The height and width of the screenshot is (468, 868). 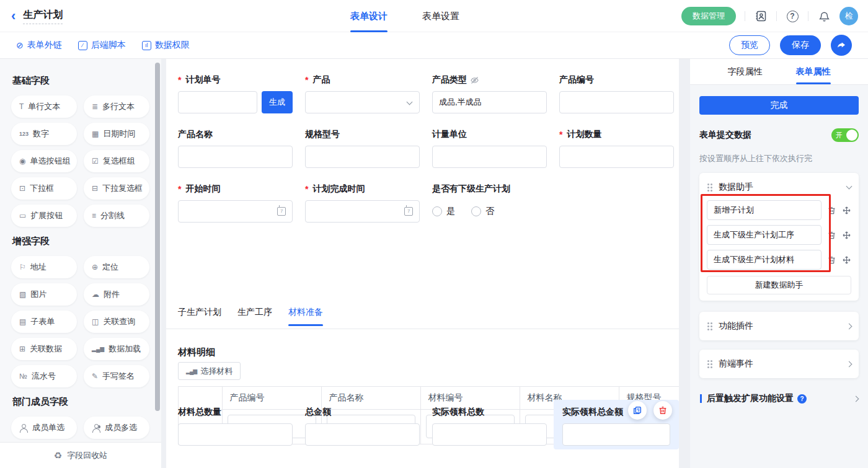 What do you see at coordinates (255, 316) in the screenshot?
I see `subtab-production-process: 生产工序` at bounding box center [255, 316].